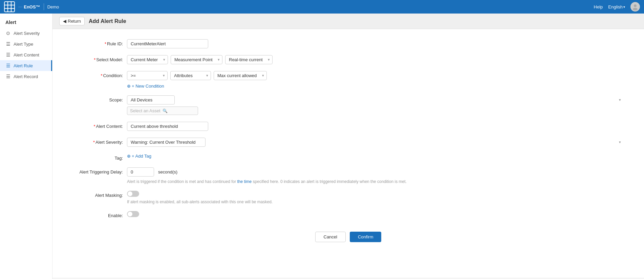  What do you see at coordinates (168, 126) in the screenshot?
I see `alert-content-input` at bounding box center [168, 126].